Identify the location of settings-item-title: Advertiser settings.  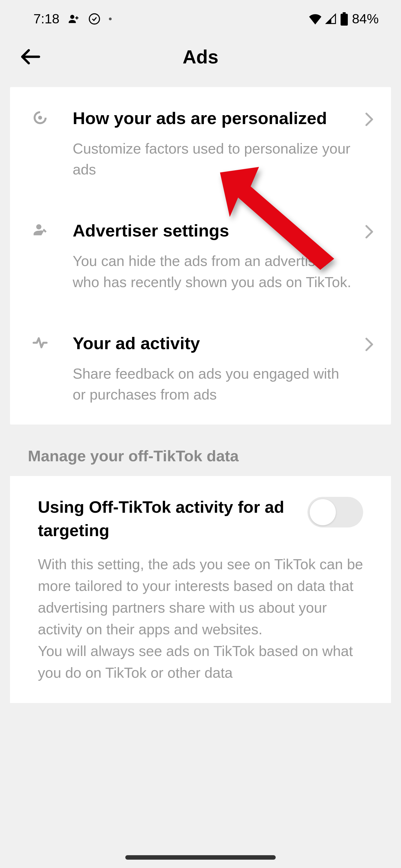
(212, 230).